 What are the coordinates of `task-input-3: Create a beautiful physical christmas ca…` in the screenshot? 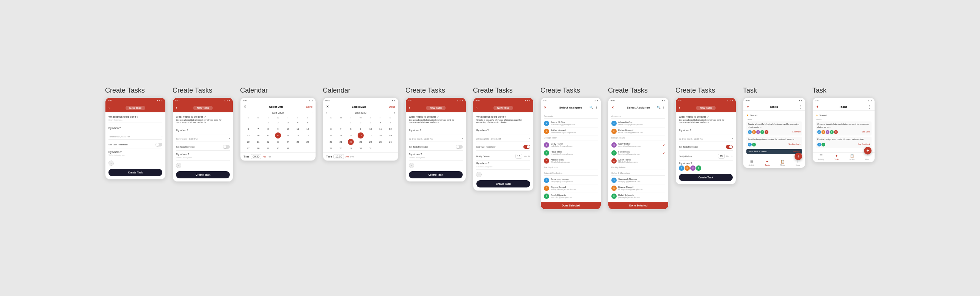 It's located at (436, 122).